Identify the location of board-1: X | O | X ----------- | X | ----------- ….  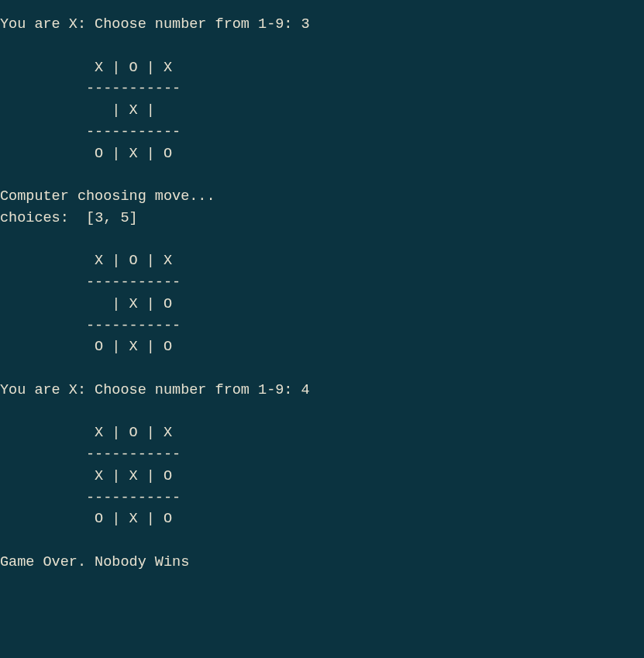
(90, 111).